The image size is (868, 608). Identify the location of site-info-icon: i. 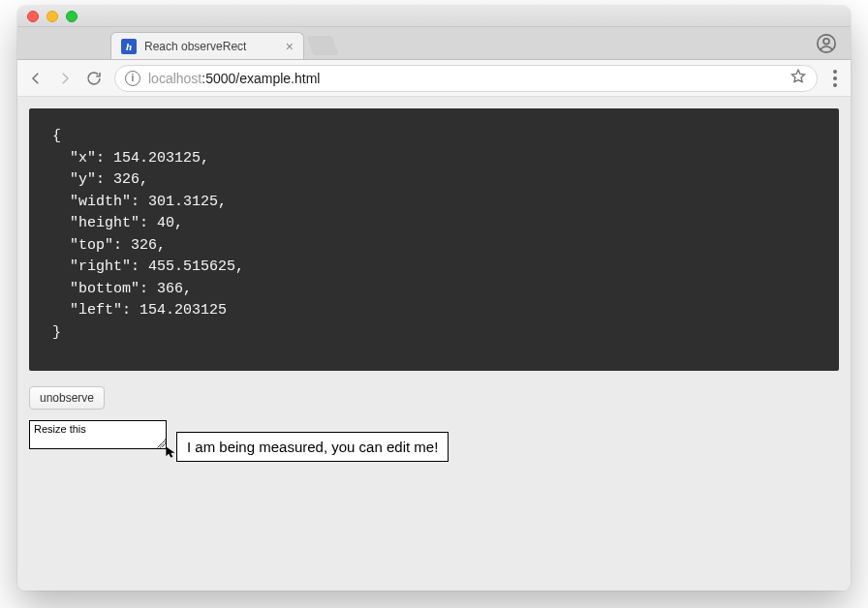
(133, 78).